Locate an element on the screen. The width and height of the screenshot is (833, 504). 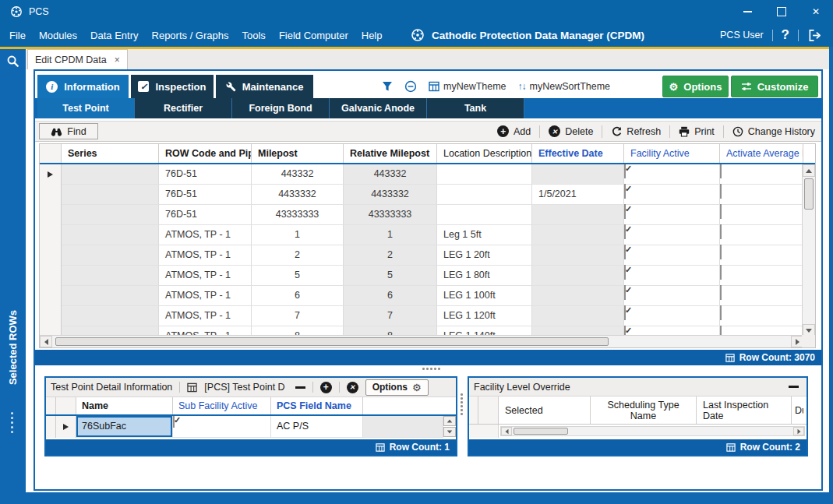
cell-pcs-field-name: AC P/S is located at coordinates (317, 427).